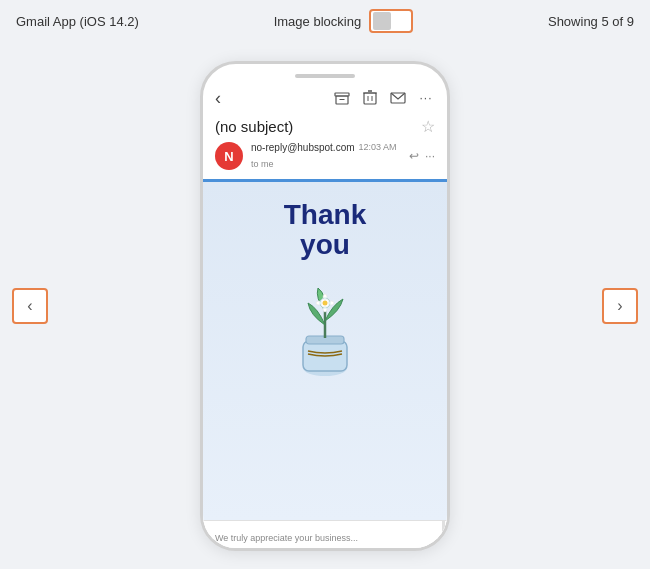 The image size is (650, 569). I want to click on sender-info: no-reply@hubspot.com 12:03 AM to me, so click(326, 156).